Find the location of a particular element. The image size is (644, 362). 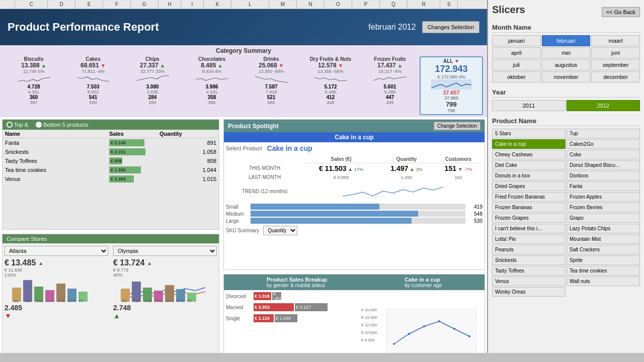

spotlight-change-selection-button: Change Selection is located at coordinates (457, 126).